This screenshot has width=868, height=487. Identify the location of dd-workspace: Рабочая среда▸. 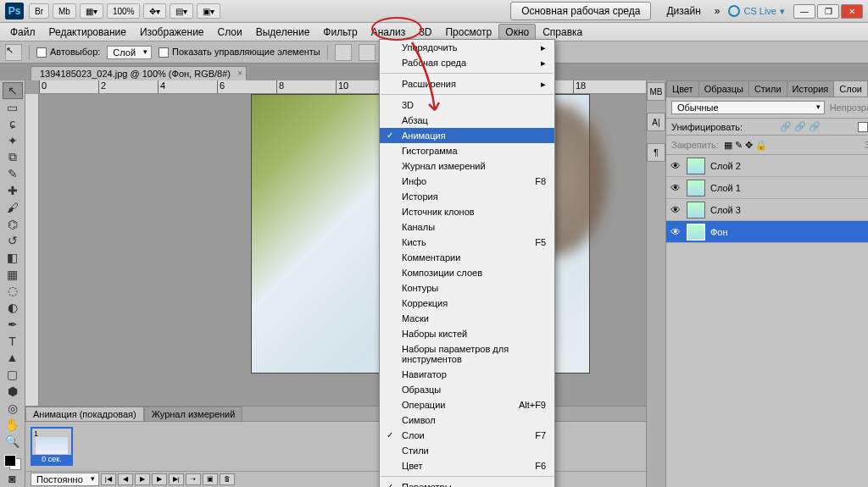
(467, 63).